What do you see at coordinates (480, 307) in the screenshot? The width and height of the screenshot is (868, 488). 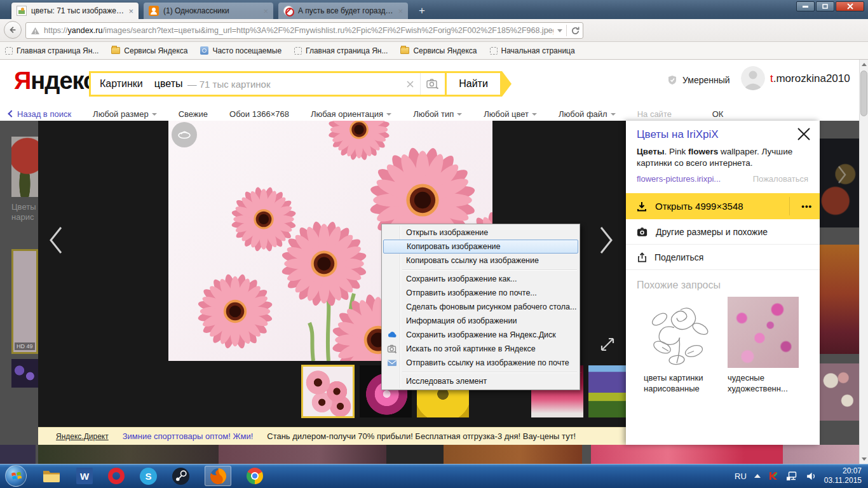 I see `menu-item-set-as-wallpaper: Сделать фоновым рисунком рабочего стола.…` at bounding box center [480, 307].